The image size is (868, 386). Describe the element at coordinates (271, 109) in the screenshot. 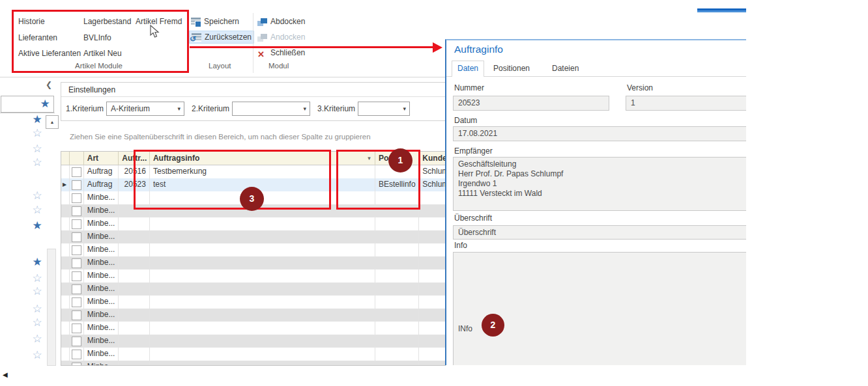

I see `criterium2-dropdown: ▾` at that location.